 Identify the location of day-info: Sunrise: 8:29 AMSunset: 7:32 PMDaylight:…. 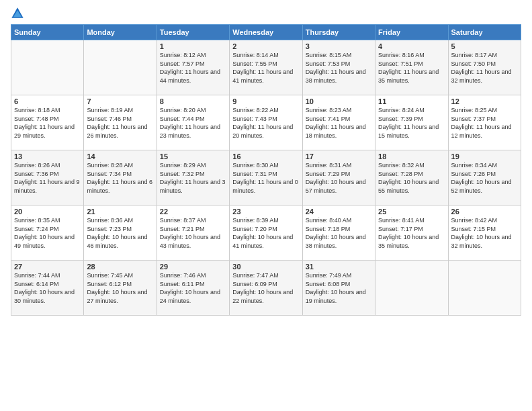
(193, 178).